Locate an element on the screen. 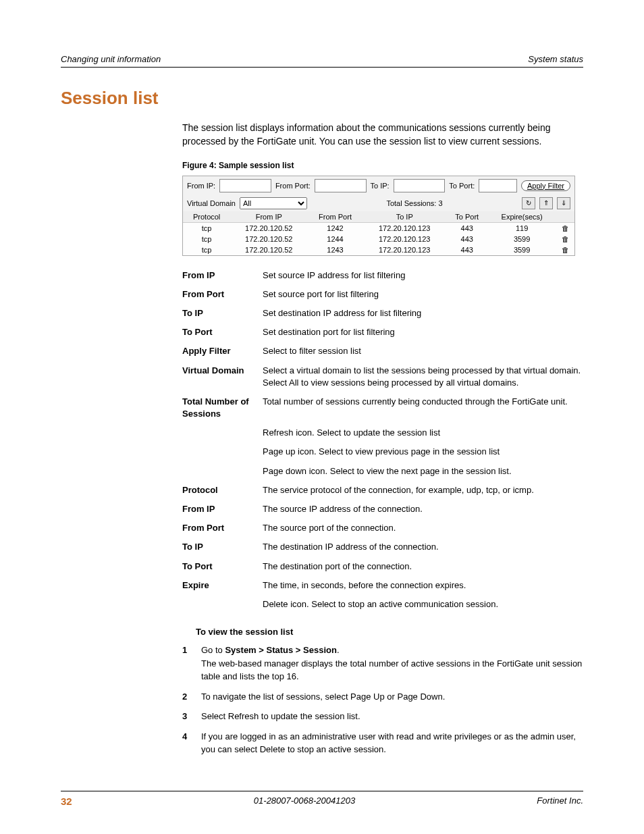  virtual-domain-select: All is located at coordinates (273, 203).